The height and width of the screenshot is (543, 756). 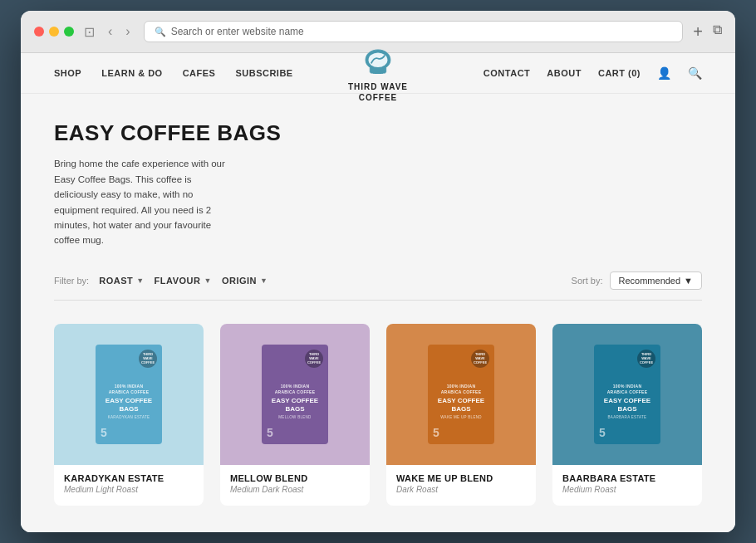 What do you see at coordinates (160, 32) in the screenshot?
I see `search-icon: 🔍` at bounding box center [160, 32].